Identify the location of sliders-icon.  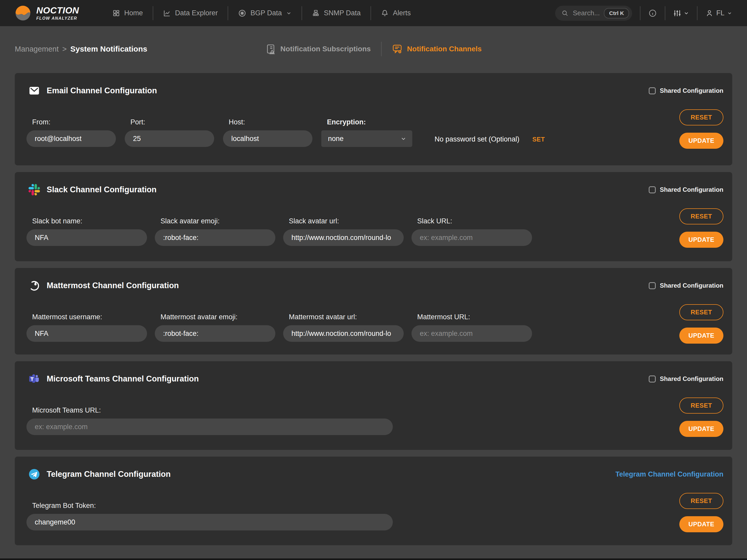
(677, 13).